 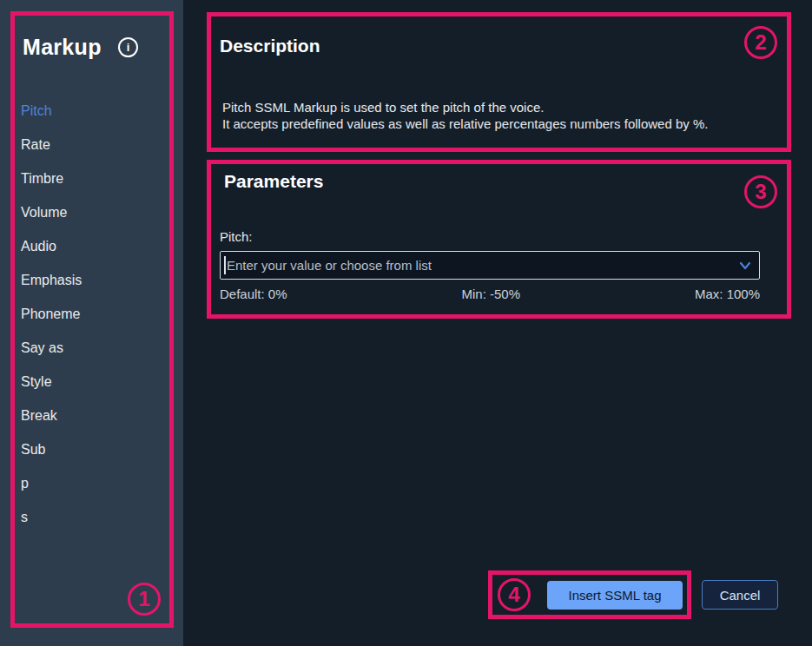 What do you see at coordinates (761, 192) in the screenshot?
I see `annotation-badge-3: 3` at bounding box center [761, 192].